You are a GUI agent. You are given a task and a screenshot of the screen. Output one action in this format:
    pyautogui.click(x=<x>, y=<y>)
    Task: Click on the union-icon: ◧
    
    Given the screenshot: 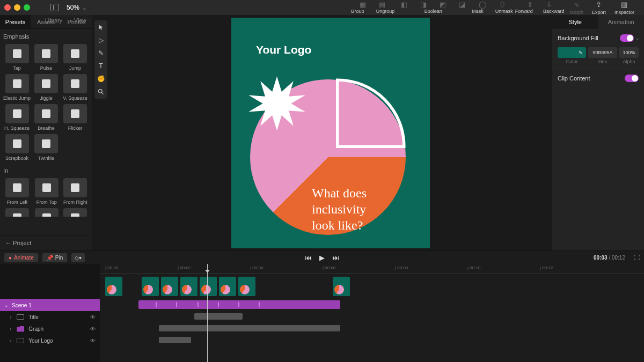 What is the action you would take?
    pyautogui.click(x=404, y=4)
    